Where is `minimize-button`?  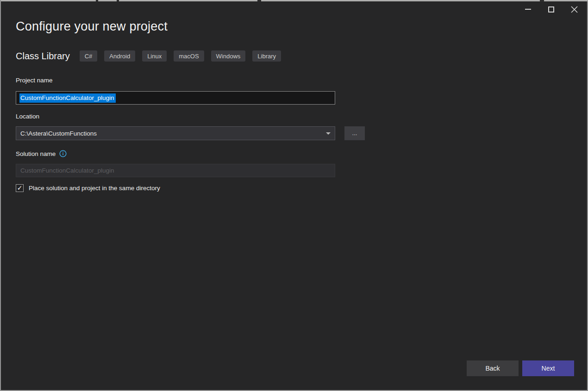 minimize-button is located at coordinates (528, 9).